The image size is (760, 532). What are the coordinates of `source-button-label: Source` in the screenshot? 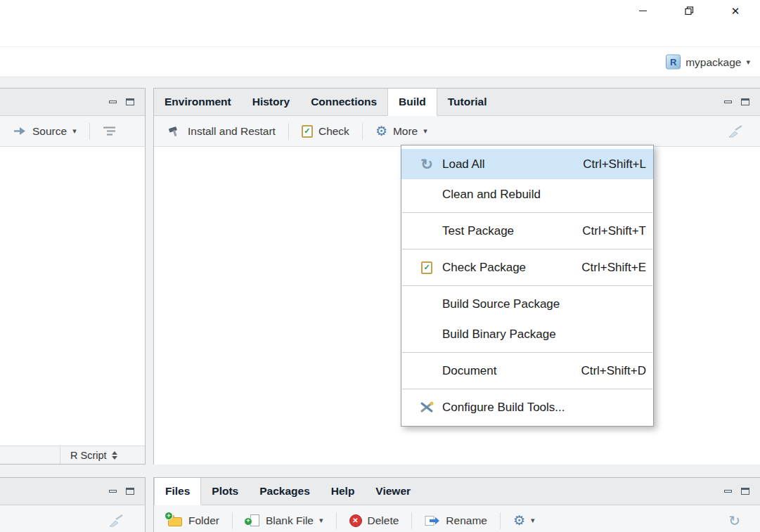 It's located at (49, 131).